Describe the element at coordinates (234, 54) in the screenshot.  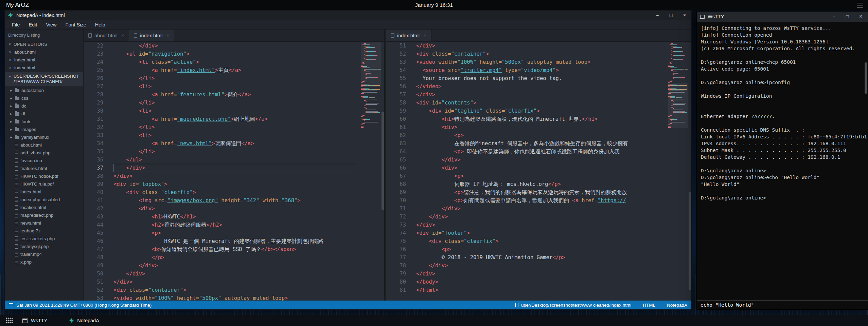
I see `code-line-23: <ul id="navigation">` at that location.